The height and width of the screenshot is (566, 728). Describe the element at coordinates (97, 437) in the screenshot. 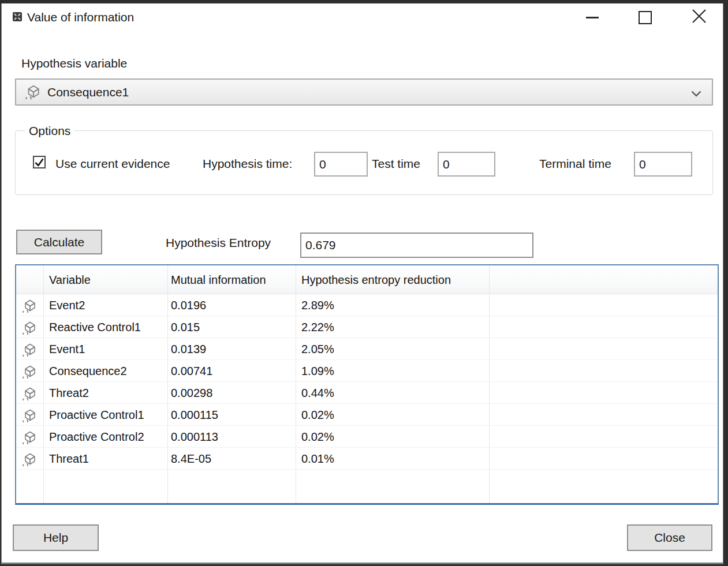

I see `cell-variable: Proactive Control2` at that location.